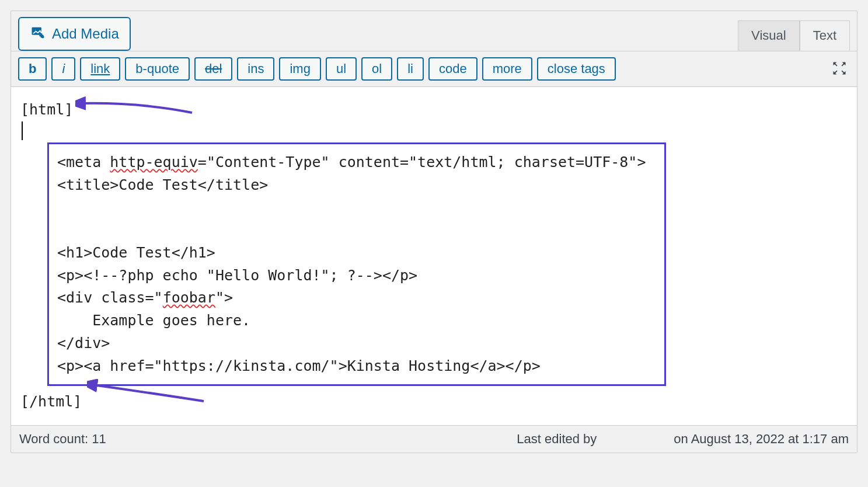 This screenshot has width=868, height=487. Describe the element at coordinates (63, 439) in the screenshot. I see `word-count: Word count: 11` at that location.